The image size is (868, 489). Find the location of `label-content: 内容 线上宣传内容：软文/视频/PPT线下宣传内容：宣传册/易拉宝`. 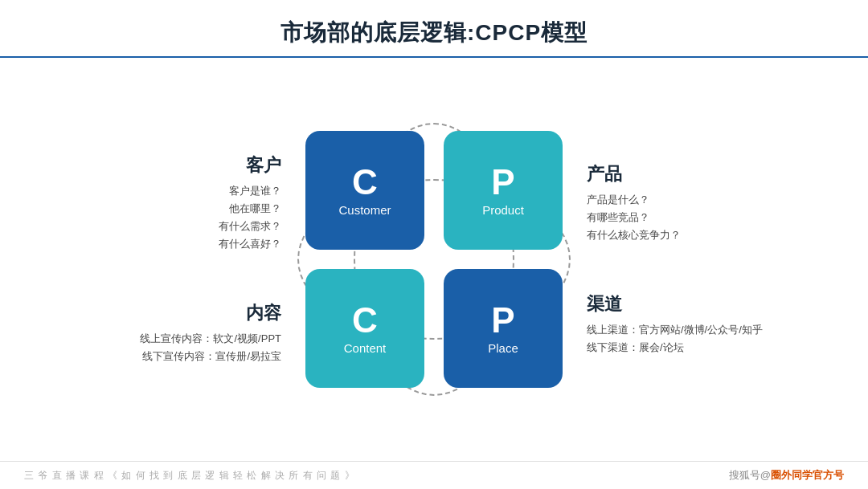

label-content: 内容 线上宣传内容：软文/视频/PPT线下宣传内容：宣传册/易拉宝 is located at coordinates (211, 333).